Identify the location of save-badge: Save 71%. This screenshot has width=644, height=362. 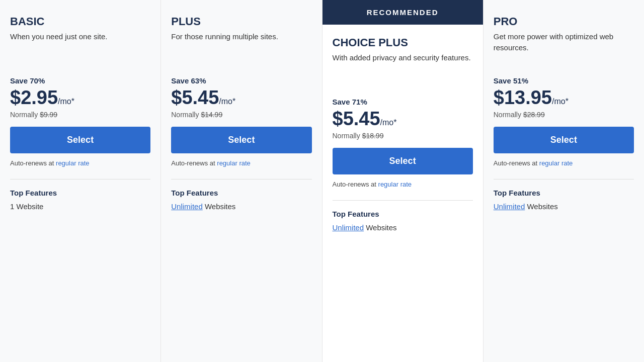
(403, 102).